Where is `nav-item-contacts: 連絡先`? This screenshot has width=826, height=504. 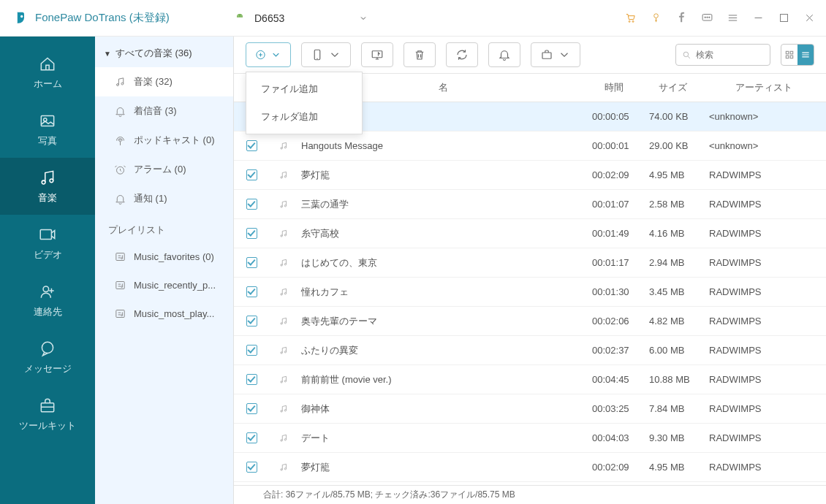 nav-item-contacts: 連絡先 is located at coordinates (48, 300).